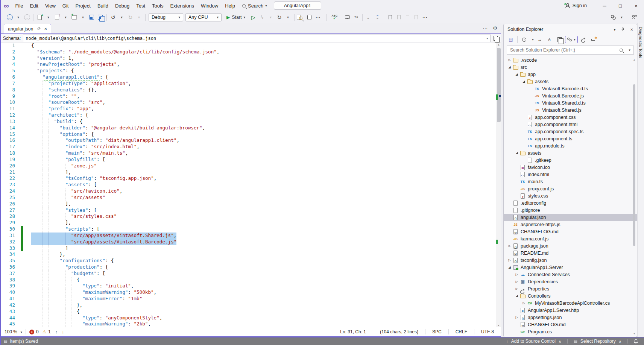 This screenshot has width=644, height=345. What do you see at coordinates (524, 40) in the screenshot?
I see `pending-changes-filter-button` at bounding box center [524, 40].